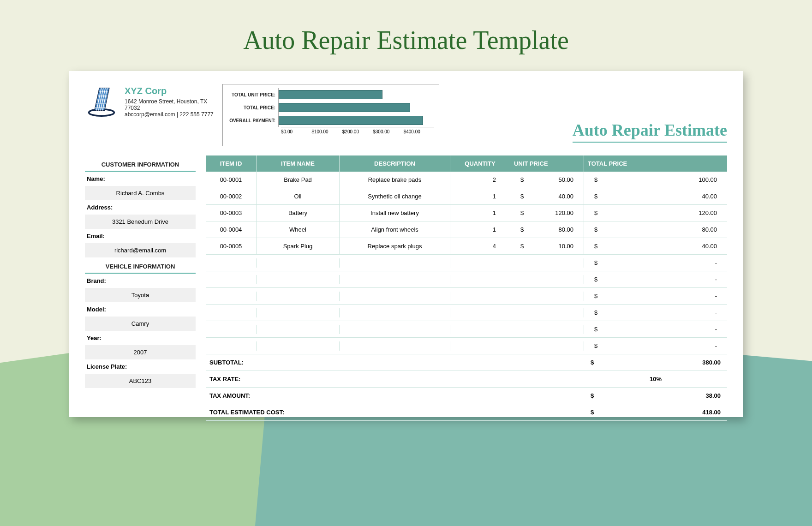  What do you see at coordinates (140, 165) in the screenshot?
I see `customer-info-heading: CUSTOMER INFORMATION` at bounding box center [140, 165].